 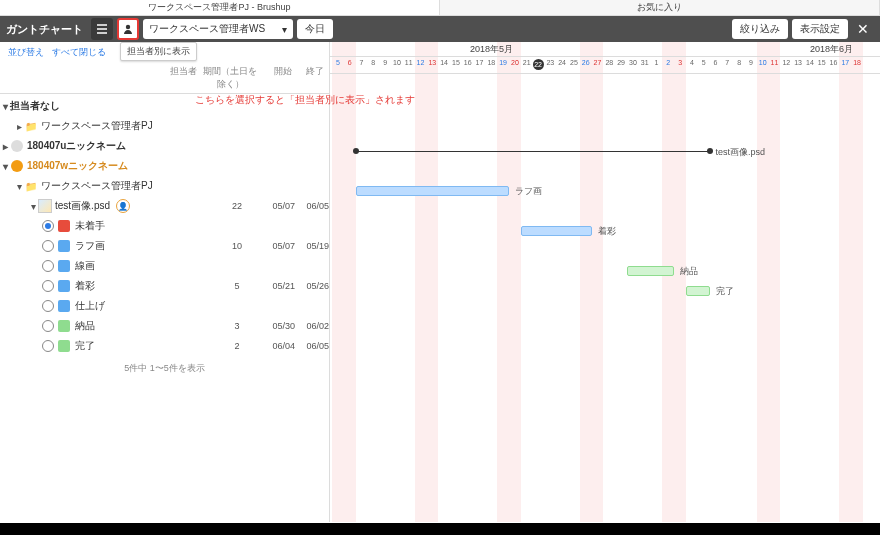 What do you see at coordinates (440, 29) in the screenshot?
I see `toolbar: ガントチャート ワークスペース管理者WS▾ 今日 絞り込み 表示設定 ✕` at bounding box center [440, 29].